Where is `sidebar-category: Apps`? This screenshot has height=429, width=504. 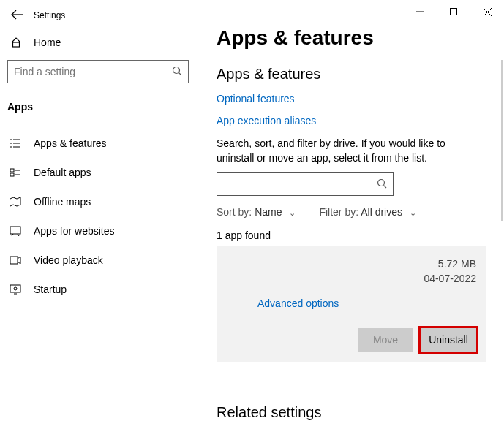 sidebar-category: Apps is located at coordinates (98, 107).